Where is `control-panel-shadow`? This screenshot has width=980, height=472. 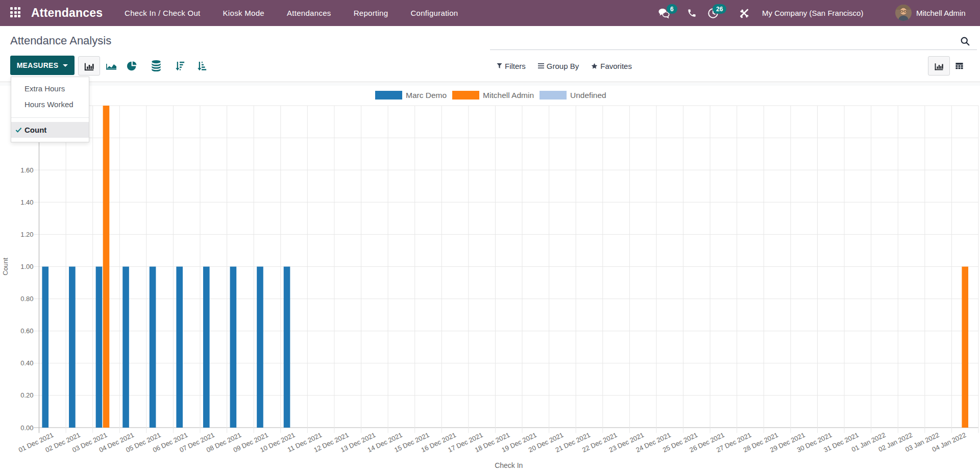
control-panel-shadow is located at coordinates (490, 84).